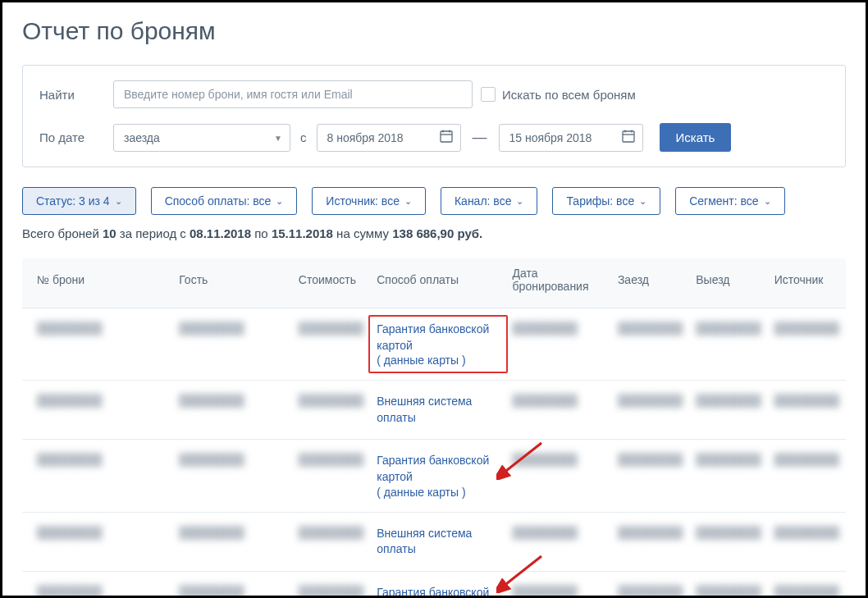 The height and width of the screenshot is (598, 868). Describe the element at coordinates (730, 201) in the screenshot. I see `filter-segment: Сегмент: все ⌄` at that location.